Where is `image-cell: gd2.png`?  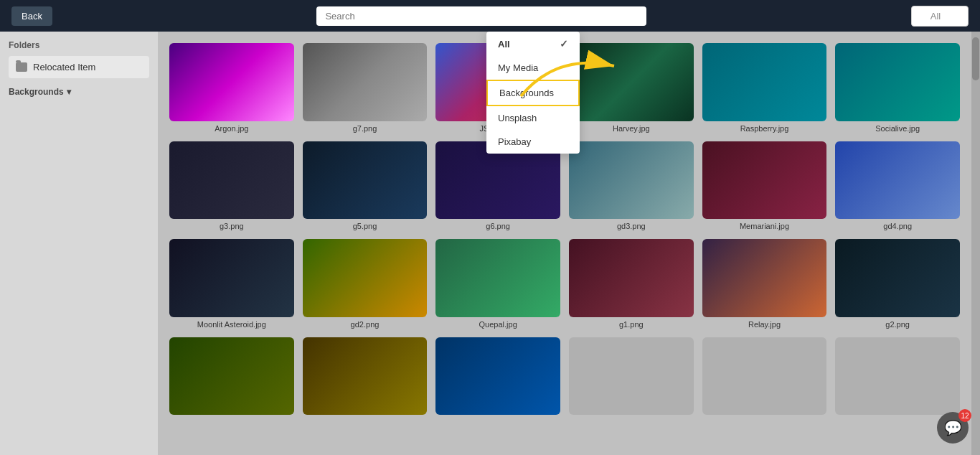 image-cell: gd2.png is located at coordinates (365, 284).